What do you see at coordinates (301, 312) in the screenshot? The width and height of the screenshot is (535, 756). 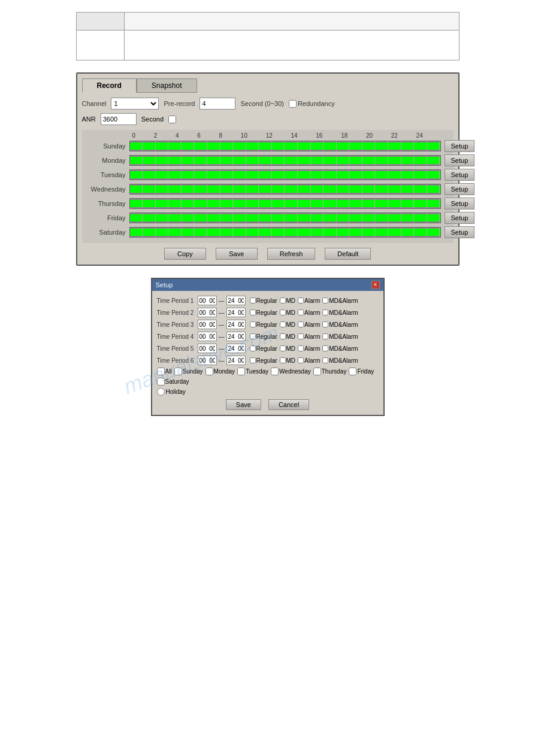 I see `period-2-alarm-cb` at bounding box center [301, 312].